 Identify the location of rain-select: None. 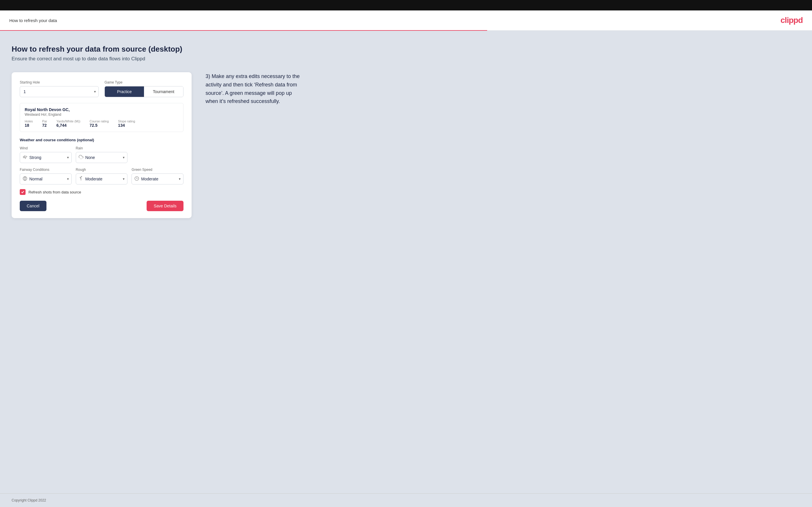
(102, 158).